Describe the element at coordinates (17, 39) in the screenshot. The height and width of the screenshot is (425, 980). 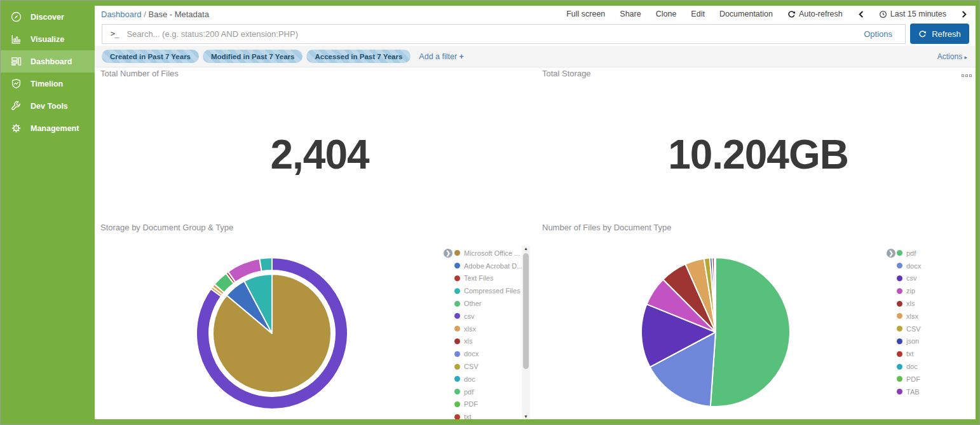
I see `visualize-icon` at that location.